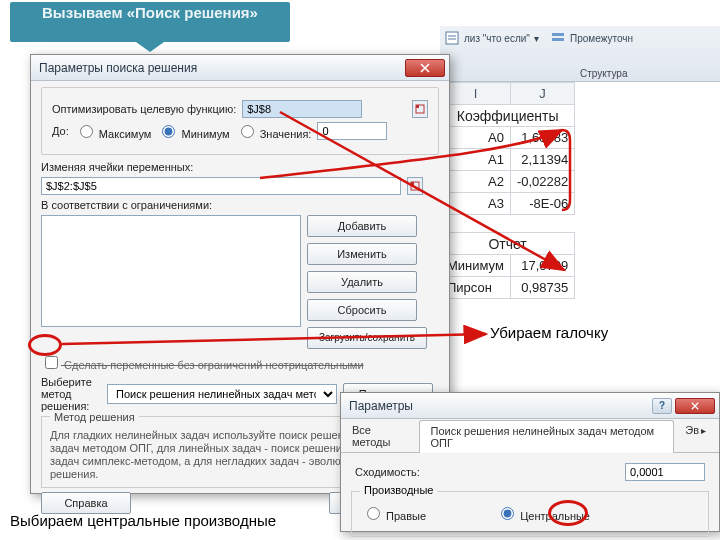 This screenshot has width=720, height=540. What do you see at coordinates (388, 472) in the screenshot?
I see `convergence-label: Сходимость:` at bounding box center [388, 472].